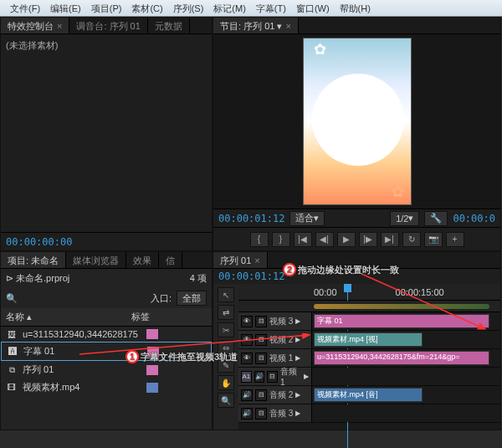 The image size is (502, 448). What do you see at coordinates (226, 330) in the screenshot?
I see `razor-tool: ✂` at bounding box center [226, 330].